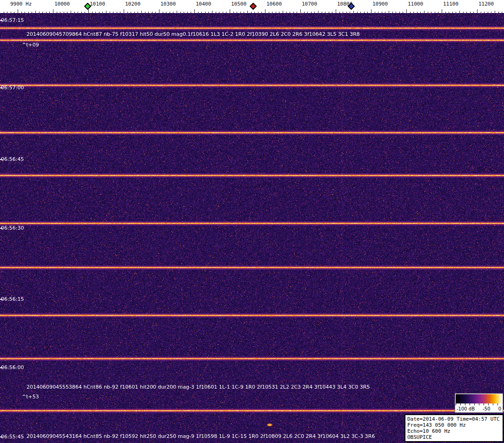 This screenshot has height=443, width=504. Describe the element at coordinates (416, 4) in the screenshot. I see `freq-label: 11000` at that location.